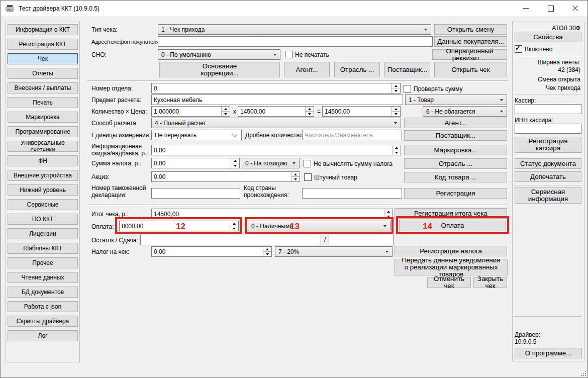  What do you see at coordinates (117, 100) in the screenshot?
I see `subject-label: Предмет расчета:` at bounding box center [117, 100].